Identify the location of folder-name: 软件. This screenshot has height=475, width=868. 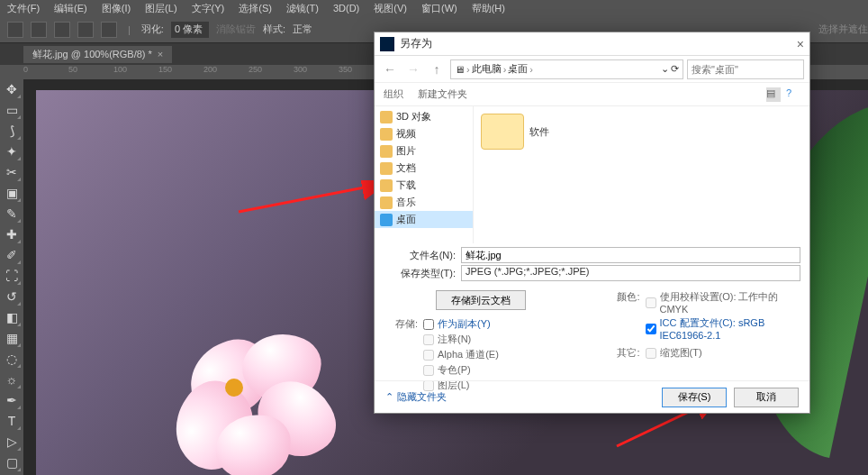
(539, 132).